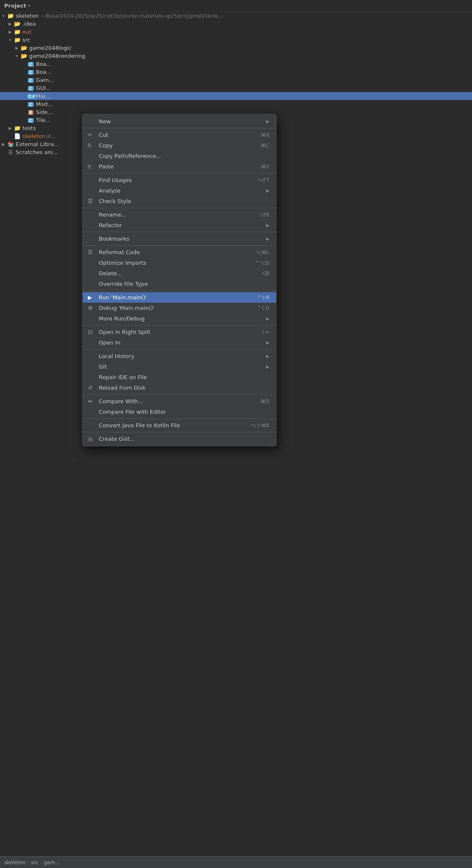  I want to click on tree-arrow-idea: ▶, so click(10, 24).